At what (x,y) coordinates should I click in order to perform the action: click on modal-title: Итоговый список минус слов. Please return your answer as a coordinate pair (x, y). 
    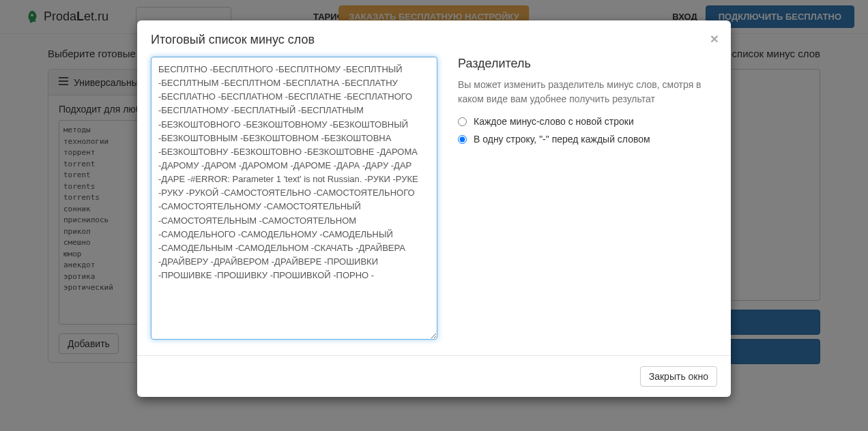
    Looking at the image, I should click on (434, 40).